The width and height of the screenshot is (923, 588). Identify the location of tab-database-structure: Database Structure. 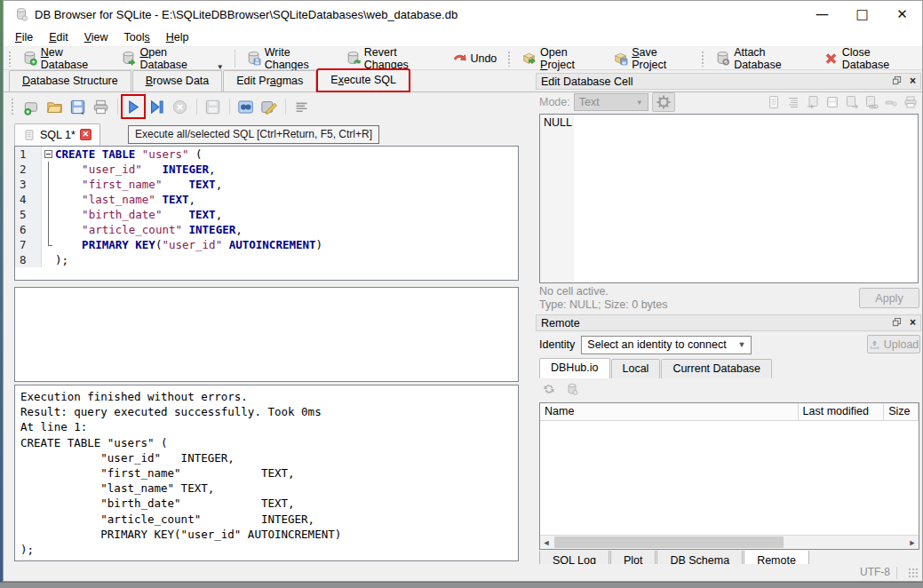
(70, 81).